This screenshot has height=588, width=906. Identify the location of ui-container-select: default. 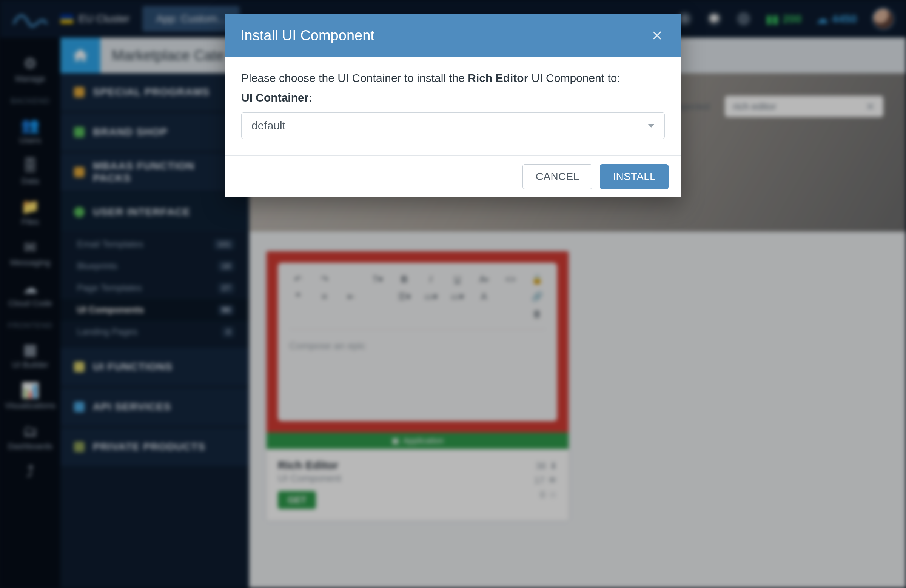
(453, 126).